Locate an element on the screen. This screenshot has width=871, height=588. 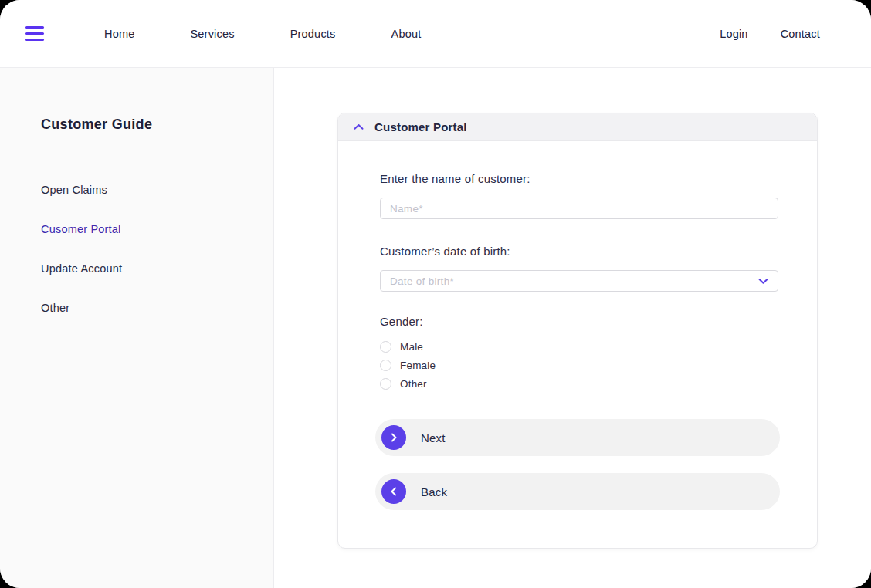
nav-link-products: Products is located at coordinates (313, 34).